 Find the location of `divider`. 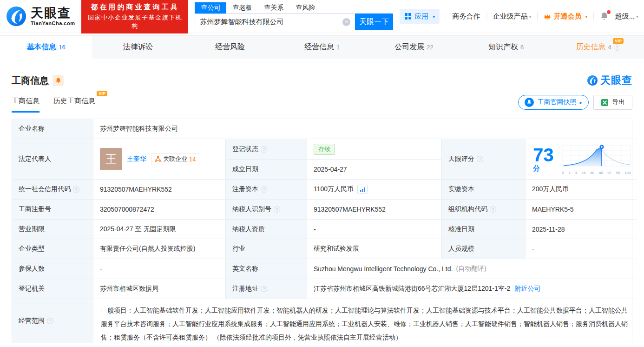

divider is located at coordinates (486, 16).